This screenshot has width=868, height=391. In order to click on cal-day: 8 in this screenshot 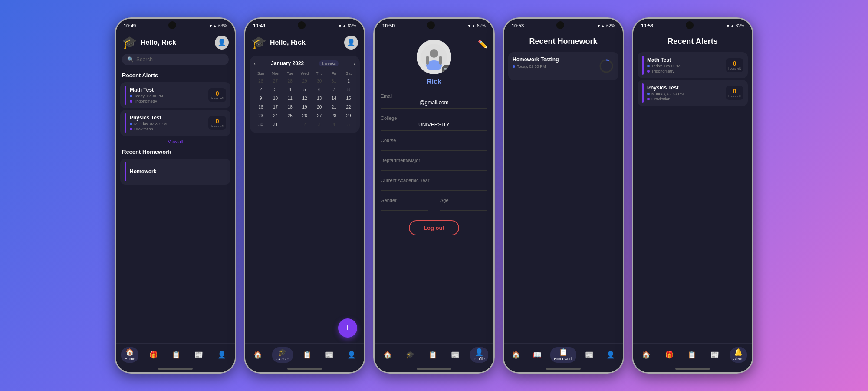, I will do `click(349, 90)`.